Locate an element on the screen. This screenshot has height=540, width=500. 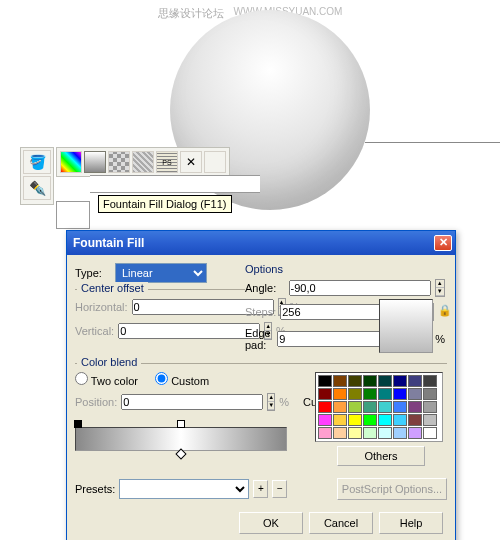
center-offset-group: Center offset is located at coordinates (160, 290).